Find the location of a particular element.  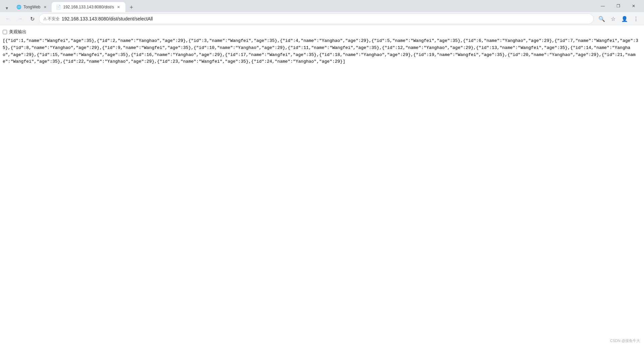

tab-api-favicon: 📄 is located at coordinates (58, 7).